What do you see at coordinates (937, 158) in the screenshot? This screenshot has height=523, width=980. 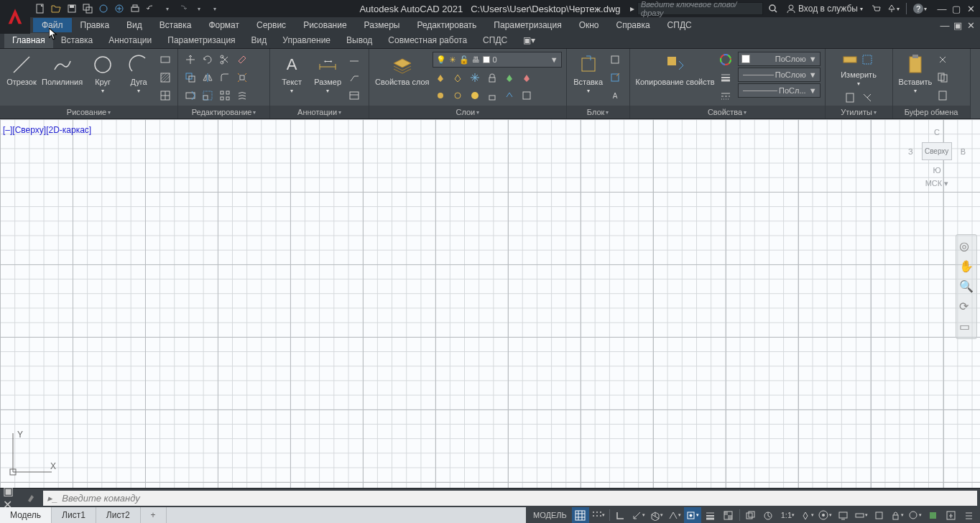 I see `viewcube: С З Сверху В Ю МСК ▾` at bounding box center [937, 158].